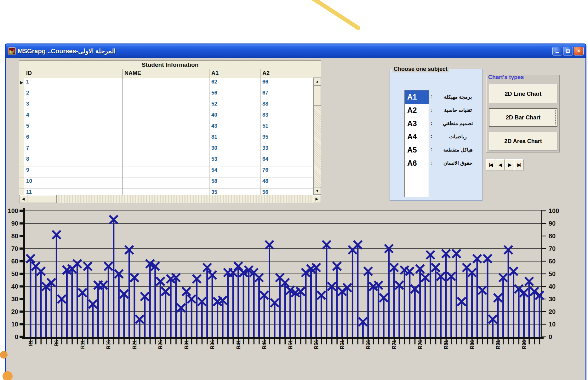  I want to click on y-axis-label-right: 70, so click(552, 249).